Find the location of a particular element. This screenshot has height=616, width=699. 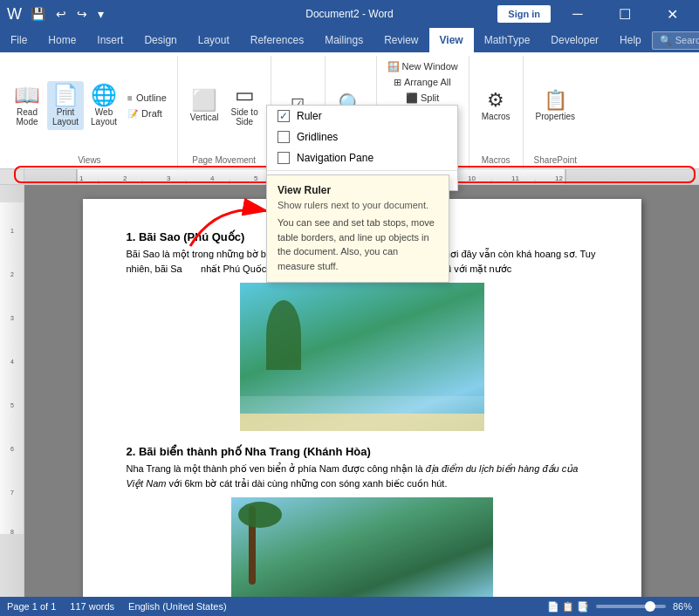

save-button: 💾 is located at coordinates (38, 14).